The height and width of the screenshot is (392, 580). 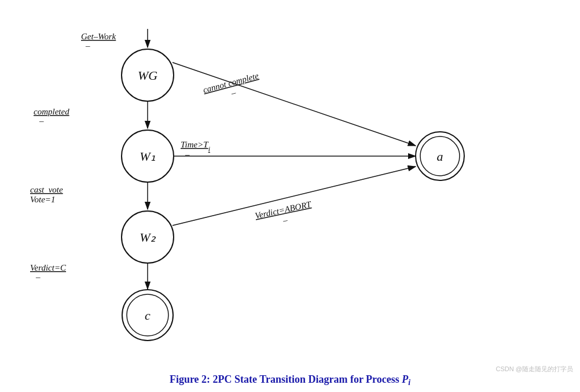 What do you see at coordinates (148, 237) in the screenshot?
I see `node-W2-label: W₂` at bounding box center [148, 237].